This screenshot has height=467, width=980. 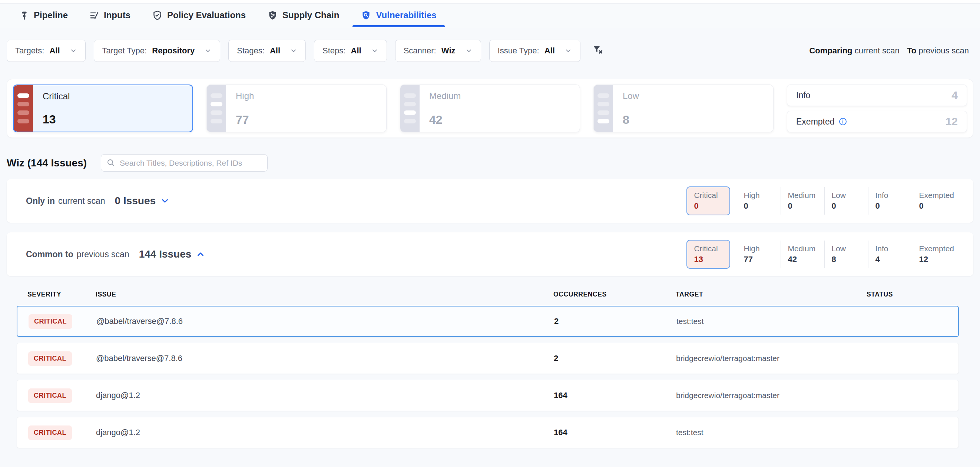 I want to click on severity-chip-high: High 0, so click(x=759, y=201).